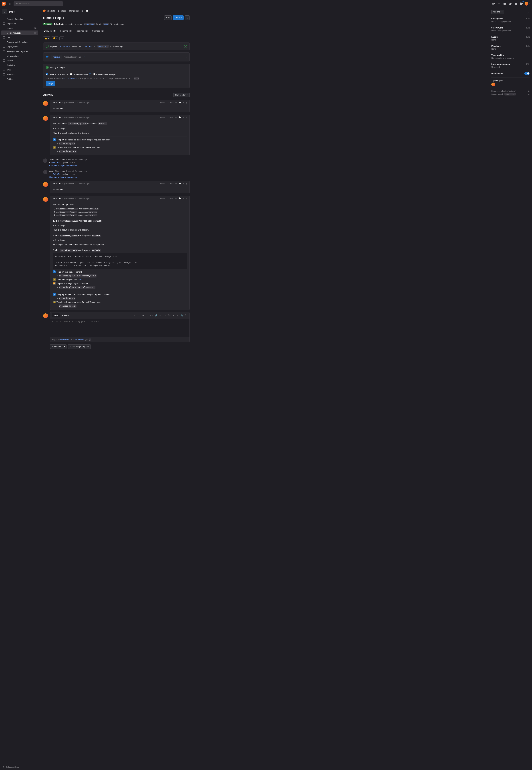  I want to click on project-header: G gitops, so click(20, 12).